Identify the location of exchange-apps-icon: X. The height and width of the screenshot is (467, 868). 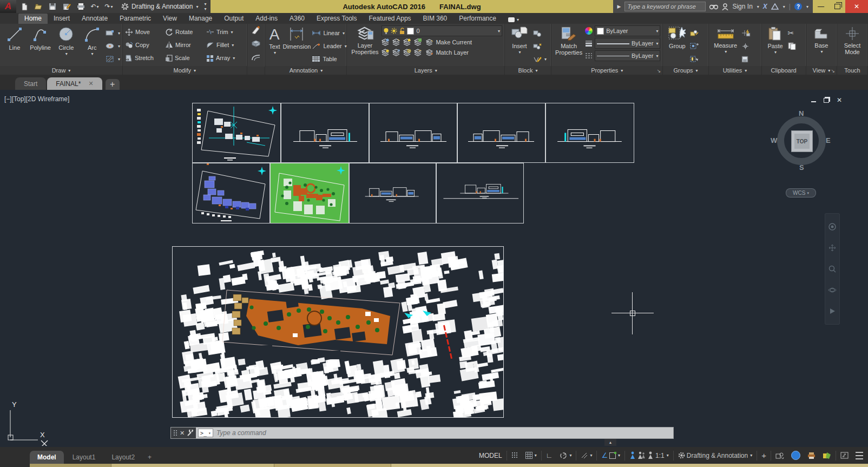
(765, 6).